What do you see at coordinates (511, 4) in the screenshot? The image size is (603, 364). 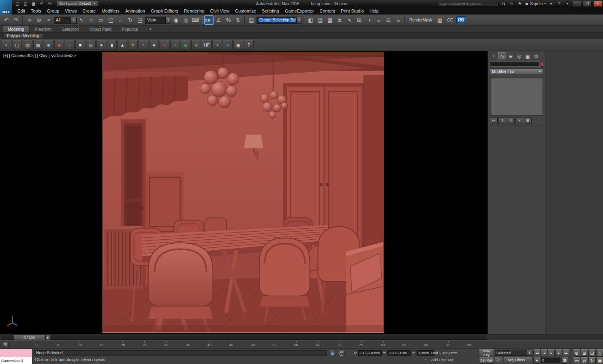 I see `favorites-star-icon: ☆` at bounding box center [511, 4].